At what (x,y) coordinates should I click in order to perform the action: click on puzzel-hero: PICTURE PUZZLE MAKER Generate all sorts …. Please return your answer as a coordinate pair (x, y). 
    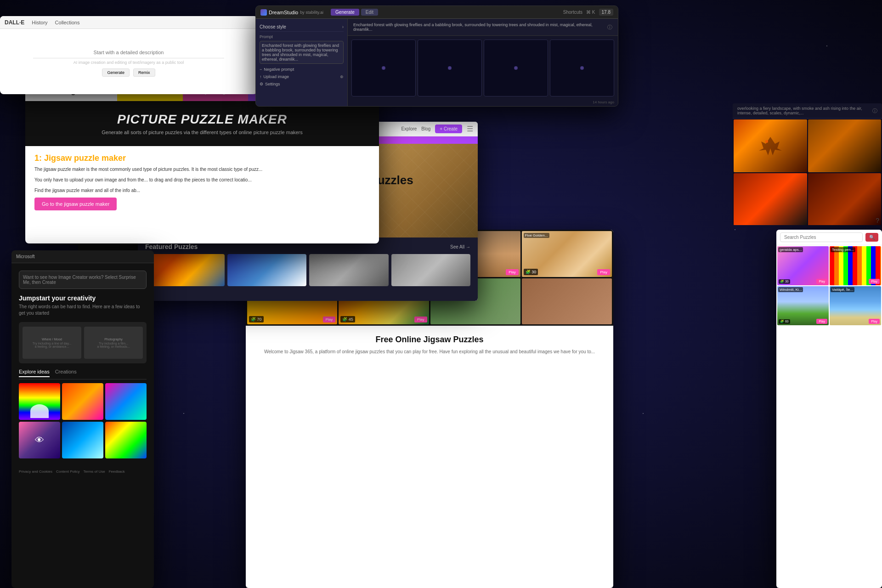
    Looking at the image, I should click on (202, 124).